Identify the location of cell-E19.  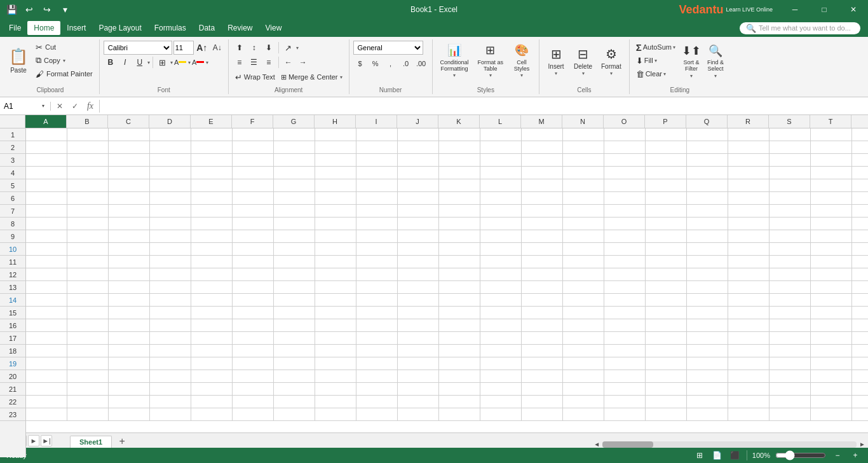
(212, 364).